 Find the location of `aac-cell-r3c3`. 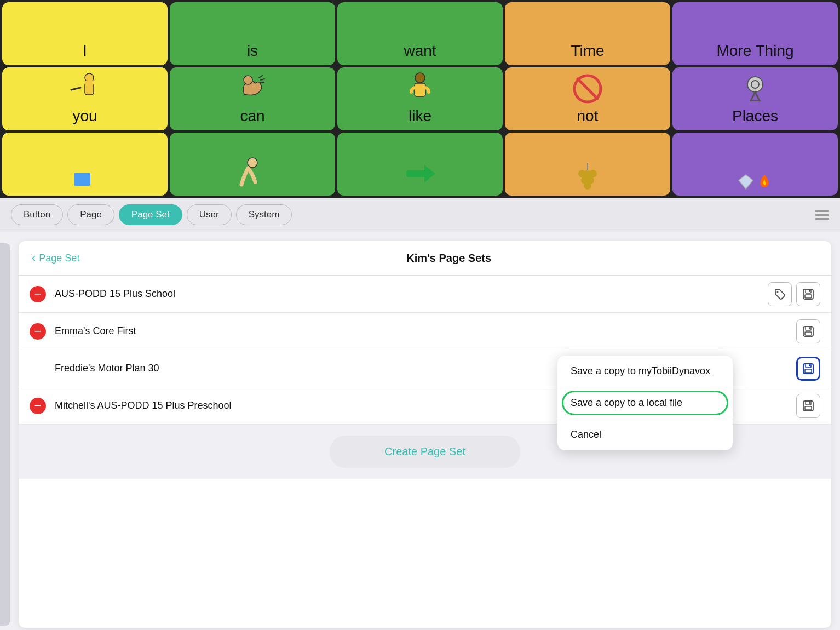

aac-cell-r3c3 is located at coordinates (420, 164).